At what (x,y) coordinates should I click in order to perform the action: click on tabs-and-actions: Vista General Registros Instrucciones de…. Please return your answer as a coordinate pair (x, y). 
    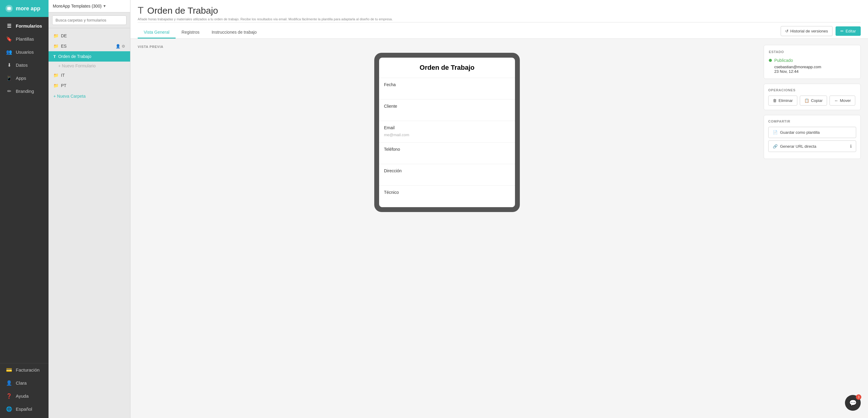
    Looking at the image, I should click on (499, 32).